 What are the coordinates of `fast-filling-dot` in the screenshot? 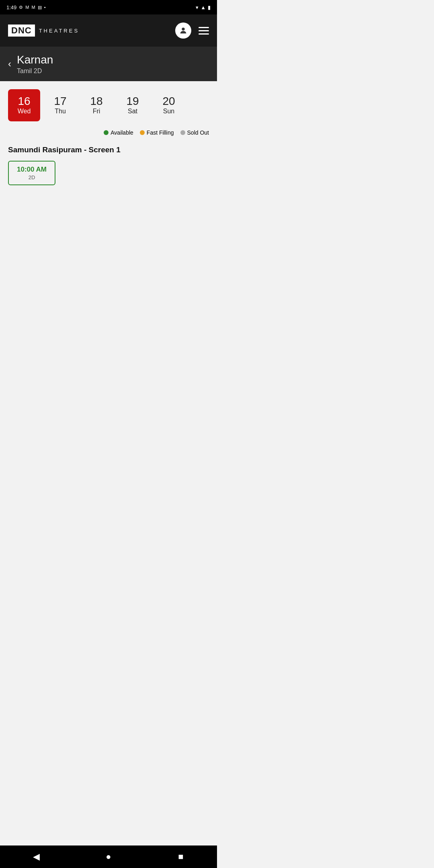 It's located at (142, 133).